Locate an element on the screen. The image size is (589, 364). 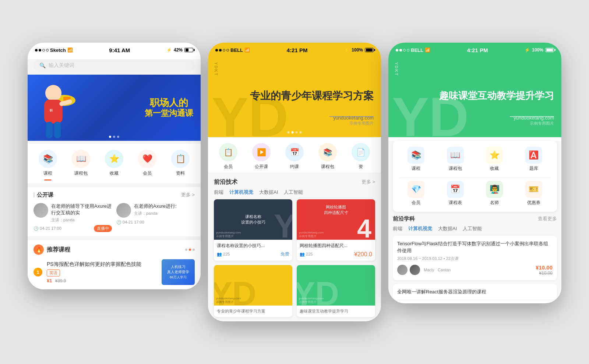
course-time-2: 🕐 04-21 17:00 is located at coordinates (130, 222).